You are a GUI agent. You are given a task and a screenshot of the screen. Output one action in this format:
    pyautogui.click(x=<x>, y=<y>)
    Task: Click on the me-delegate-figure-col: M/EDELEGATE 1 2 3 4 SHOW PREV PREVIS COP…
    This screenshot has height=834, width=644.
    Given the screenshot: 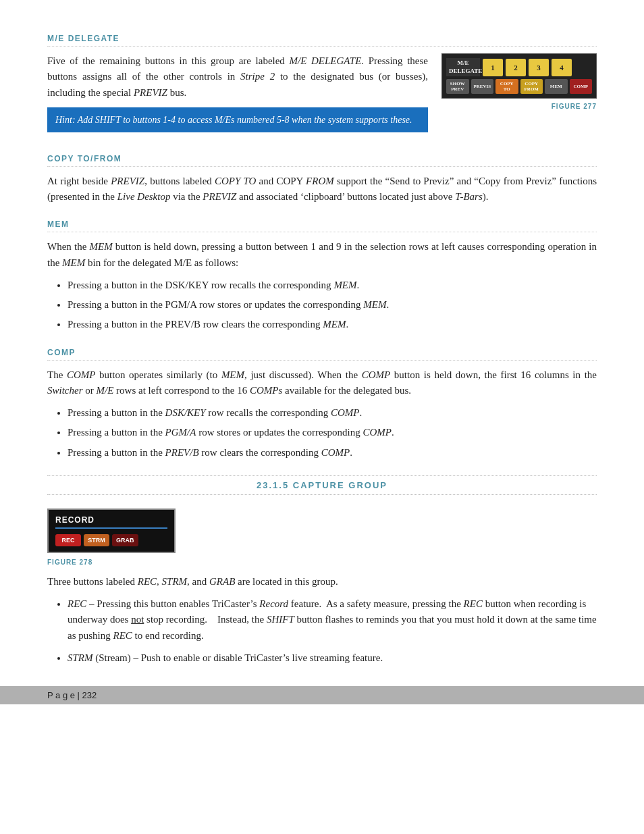 What is the action you would take?
    pyautogui.click(x=519, y=82)
    